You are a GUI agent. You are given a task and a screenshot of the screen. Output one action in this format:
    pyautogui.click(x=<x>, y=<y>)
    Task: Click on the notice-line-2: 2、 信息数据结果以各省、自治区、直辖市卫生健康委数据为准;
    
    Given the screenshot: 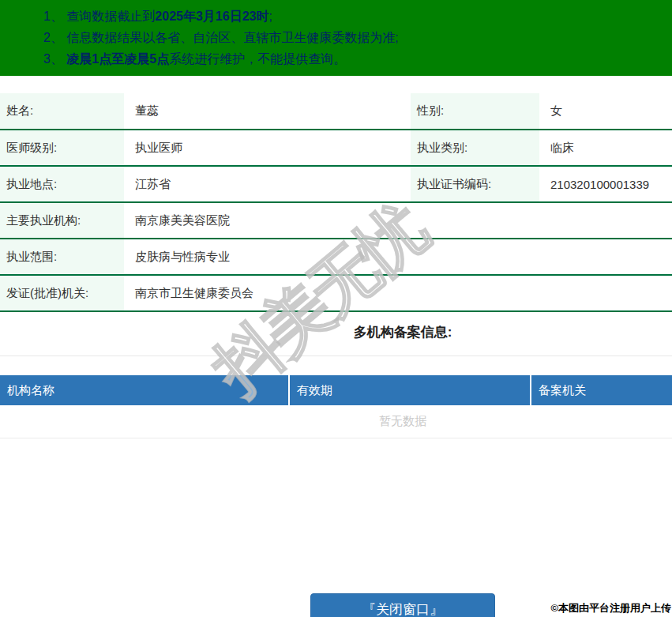 What is the action you would take?
    pyautogui.click(x=358, y=38)
    